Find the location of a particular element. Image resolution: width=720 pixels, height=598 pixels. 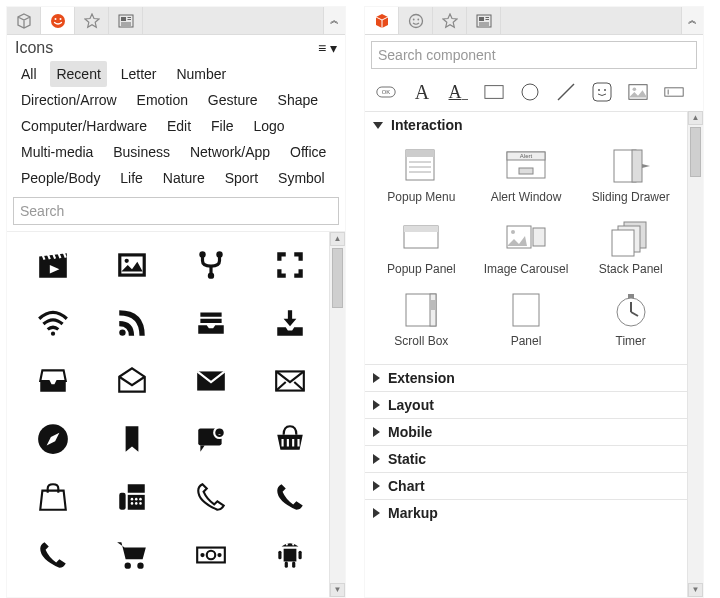

icon-clapperboard is located at coordinates (52, 265).